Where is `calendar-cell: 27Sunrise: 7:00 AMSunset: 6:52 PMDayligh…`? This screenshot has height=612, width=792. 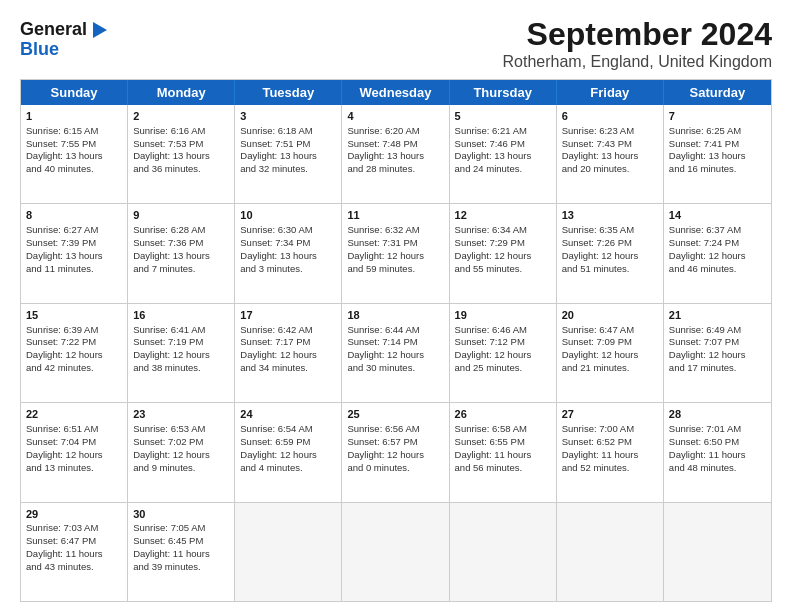 calendar-cell: 27Sunrise: 7:00 AMSunset: 6:52 PMDayligh… is located at coordinates (610, 452).